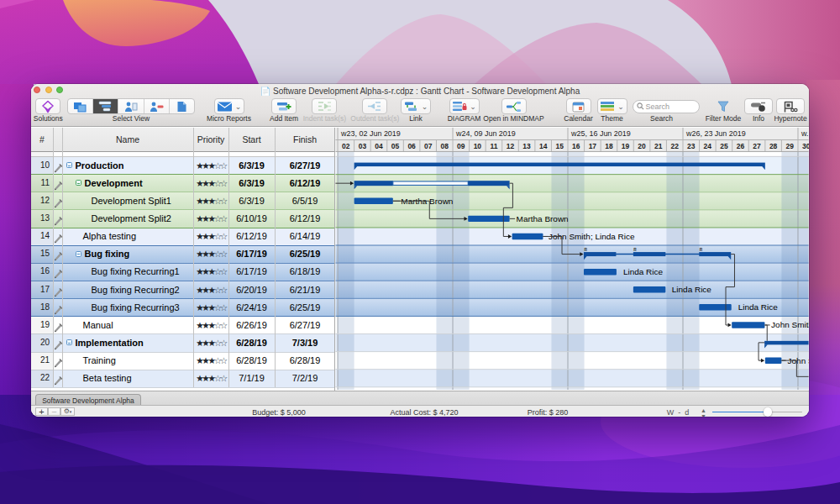 The height and width of the screenshot is (504, 840). What do you see at coordinates (741, 146) in the screenshot?
I see `svg-text: 26` at bounding box center [741, 146].